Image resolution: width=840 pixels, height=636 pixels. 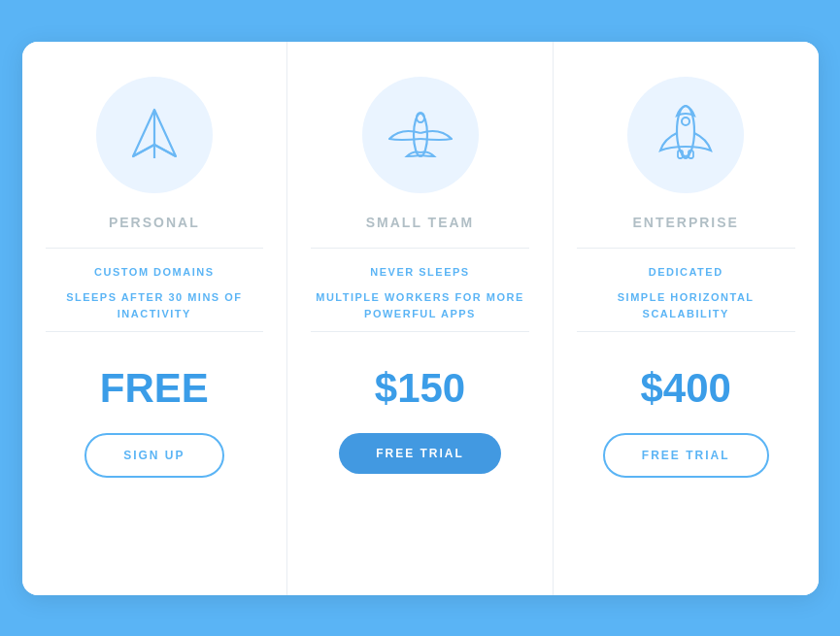 I want to click on small-team-plan-name: SMALL TEAM, so click(x=420, y=222).